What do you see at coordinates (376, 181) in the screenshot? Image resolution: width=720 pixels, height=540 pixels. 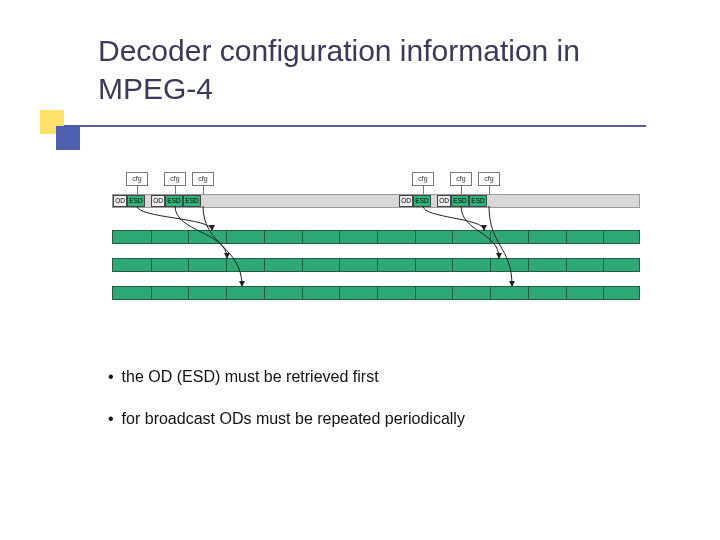 I see `cfg-row: cfgcfgcfgcfgcfgcfg` at bounding box center [376, 181].